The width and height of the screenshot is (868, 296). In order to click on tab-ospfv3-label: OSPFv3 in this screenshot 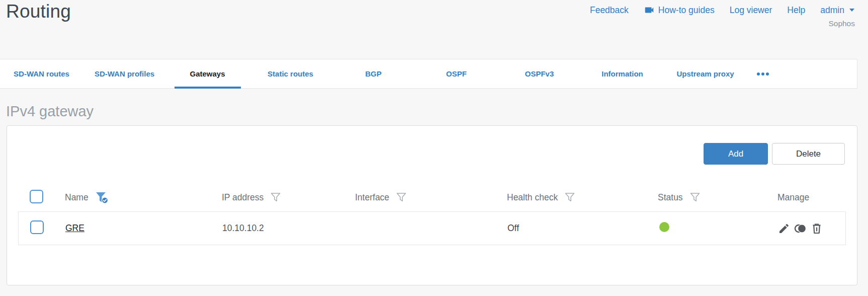, I will do `click(540, 73)`.